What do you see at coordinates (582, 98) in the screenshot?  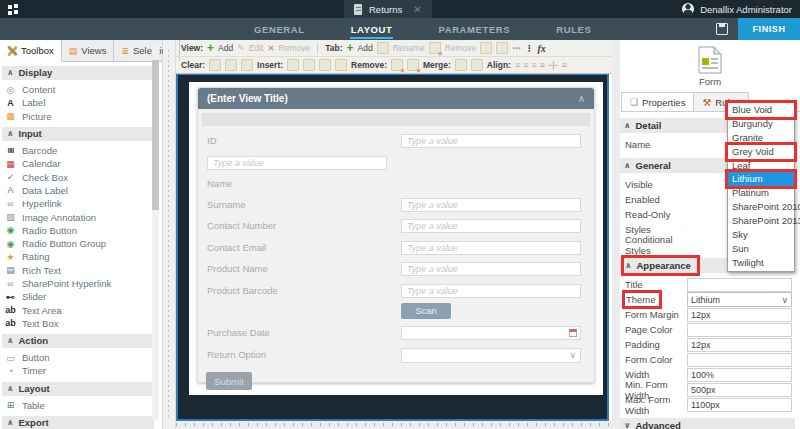 I see `collapse-view-icon: ∧` at bounding box center [582, 98].